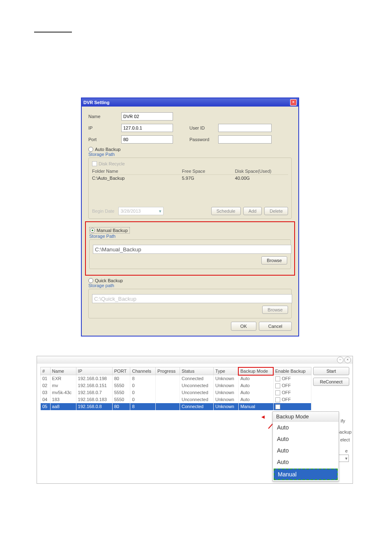 This screenshot has height=557, width=392. Describe the element at coordinates (94, 400) in the screenshot. I see `table-cell: 192.168.0.183` at that location.